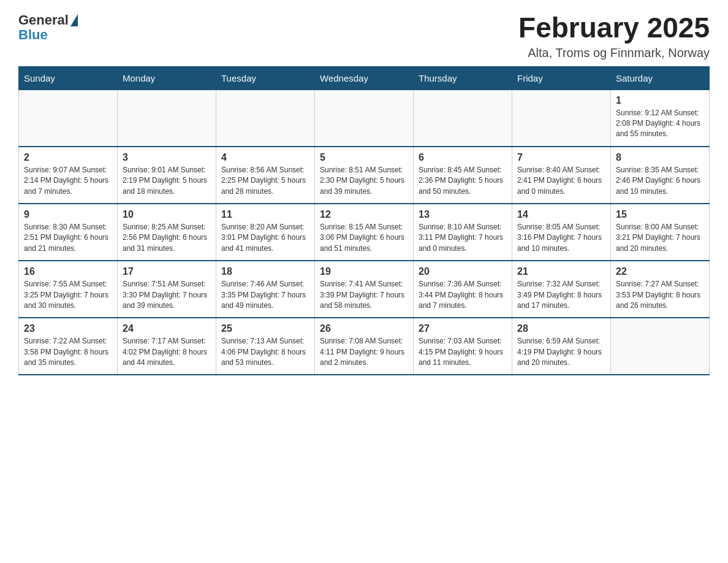 This screenshot has height=563, width=728. What do you see at coordinates (364, 289) in the screenshot?
I see `calendar-day-cell: 19Sunrise: 7:41 AM Sunset: 3:39 PM Dayli…` at bounding box center [364, 289].